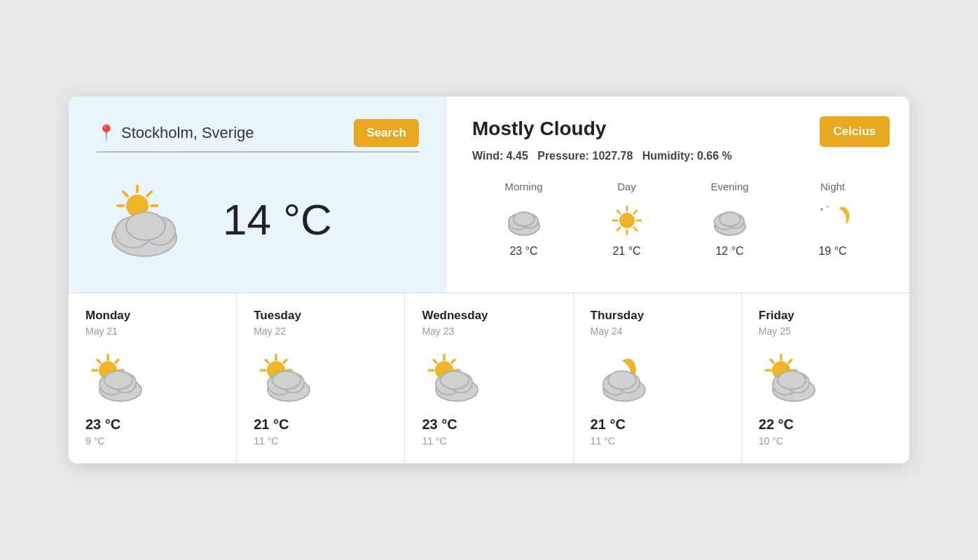  I want to click on forecast-friday-low: 10 °C, so click(825, 441).